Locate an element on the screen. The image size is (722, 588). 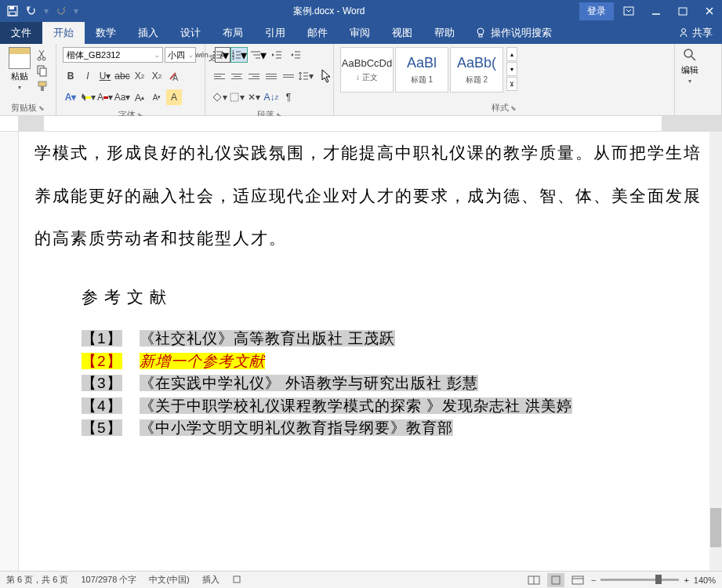
multilevel-list-button: ▾ is located at coordinates (258, 55).